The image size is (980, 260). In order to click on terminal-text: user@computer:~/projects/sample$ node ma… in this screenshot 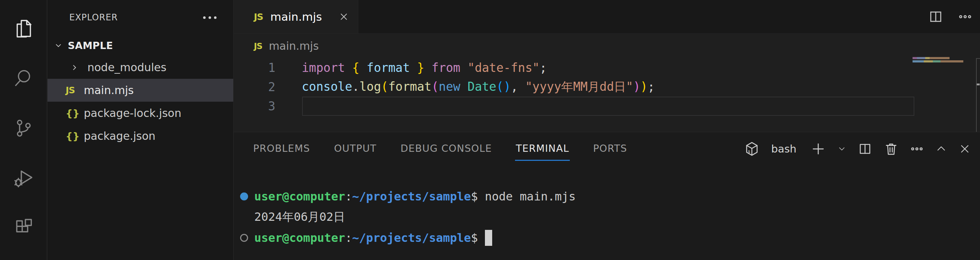, I will do `click(415, 196)`.